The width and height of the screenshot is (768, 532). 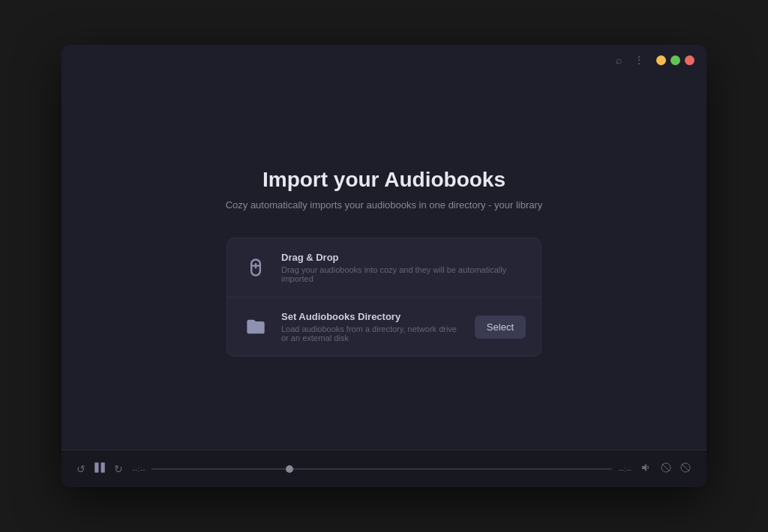 I want to click on no-sleep-icon, so click(x=666, y=469).